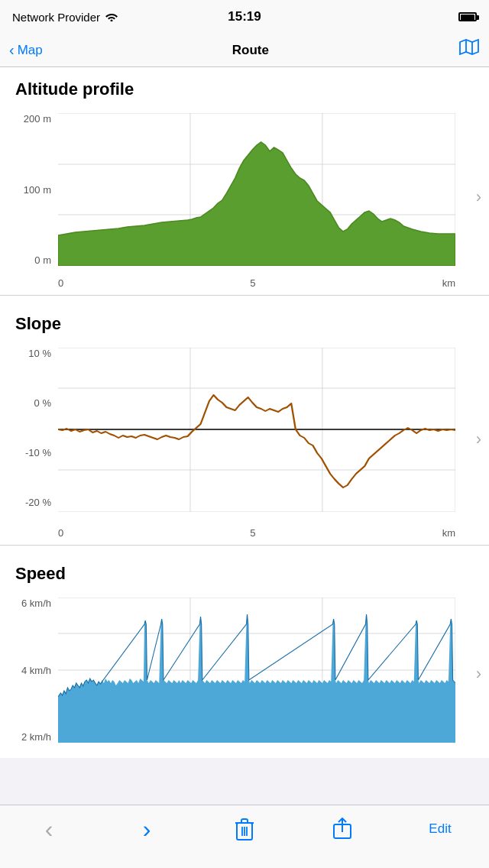 The image size is (489, 868). Describe the element at coordinates (468, 17) in the screenshot. I see `battery-icon` at that location.